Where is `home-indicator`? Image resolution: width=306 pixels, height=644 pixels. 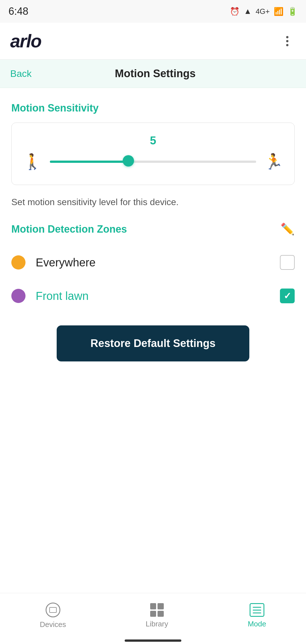
home-indicator is located at coordinates (153, 641).